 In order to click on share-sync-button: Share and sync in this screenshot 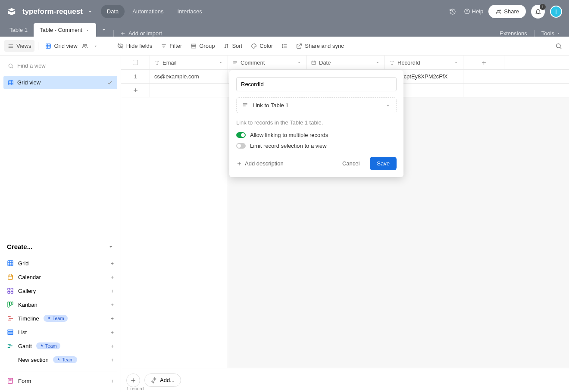, I will do `click(320, 46)`.